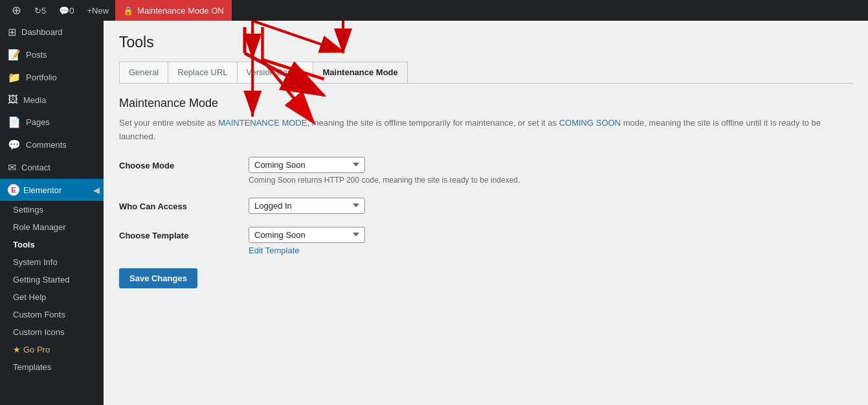  I want to click on maintenance-badge-label: Maintenance Mode ON, so click(181, 10).